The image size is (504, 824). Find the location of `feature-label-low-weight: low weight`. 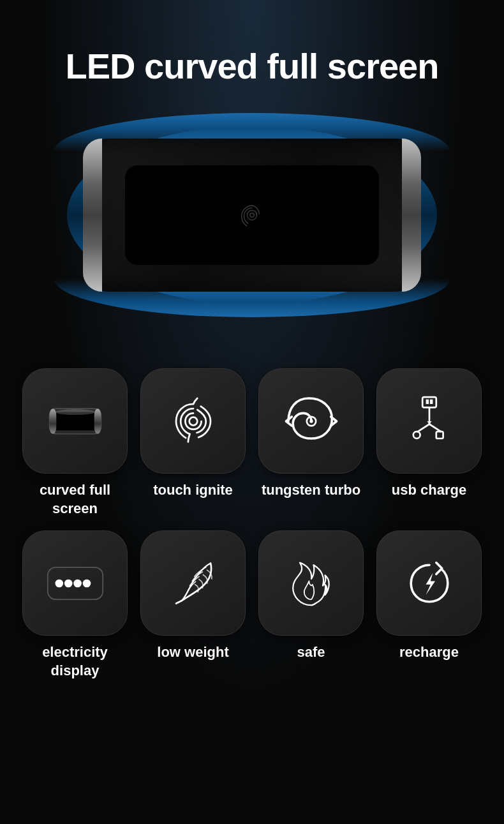

feature-label-low-weight: low weight is located at coordinates (193, 652).